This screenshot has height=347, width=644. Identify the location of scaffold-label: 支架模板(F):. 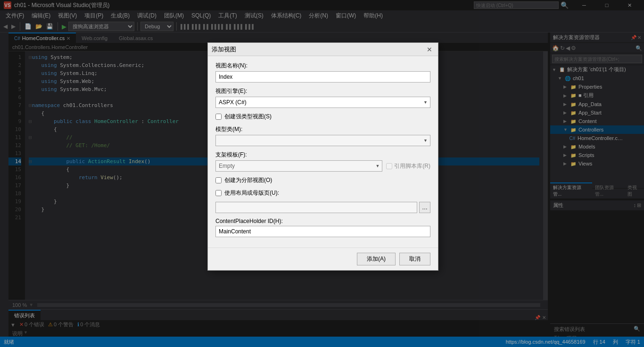
(323, 155).